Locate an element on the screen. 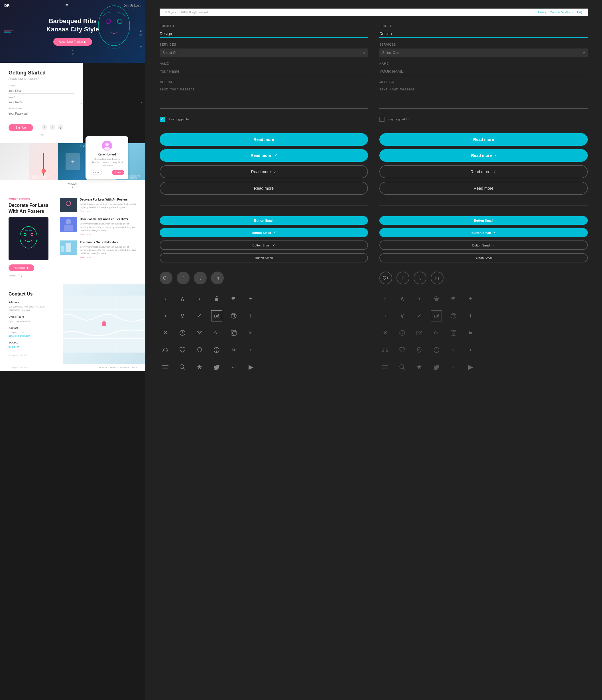 The height and width of the screenshot is (700, 602). form1-message-input is located at coordinates (264, 97).